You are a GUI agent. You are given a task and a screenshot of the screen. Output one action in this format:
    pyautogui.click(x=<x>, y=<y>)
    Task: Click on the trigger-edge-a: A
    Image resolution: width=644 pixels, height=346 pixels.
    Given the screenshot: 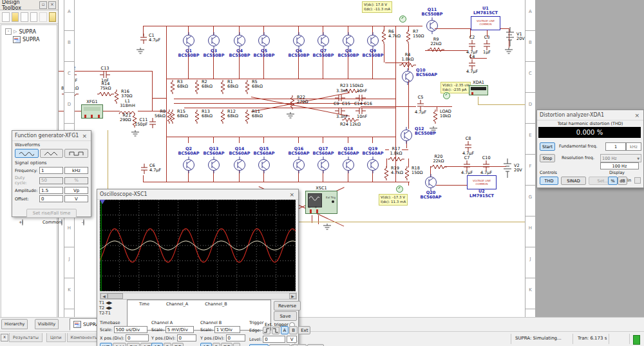 What is the action you would take?
    pyautogui.click(x=285, y=330)
    